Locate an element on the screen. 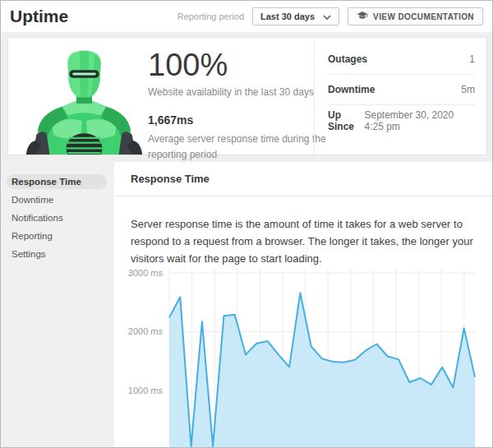 The height and width of the screenshot is (448, 493). outages-value: 1 is located at coordinates (472, 59).